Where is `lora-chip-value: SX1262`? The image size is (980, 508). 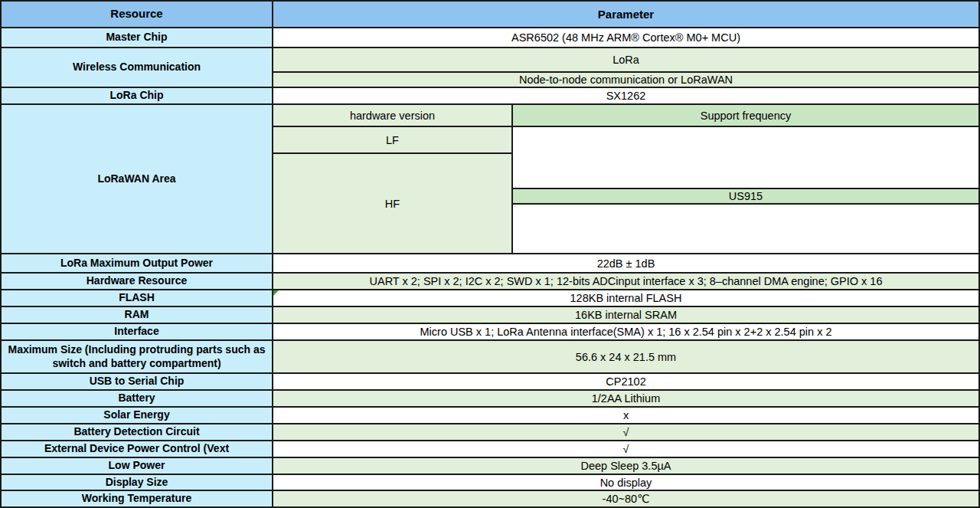 lora-chip-value: SX1262 is located at coordinates (626, 96).